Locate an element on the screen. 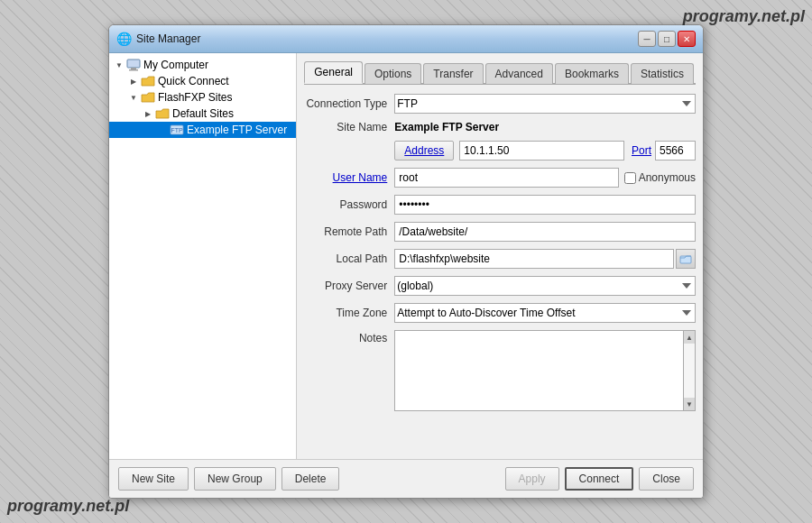 The image size is (812, 523). remote-path-input is located at coordinates (545, 232).